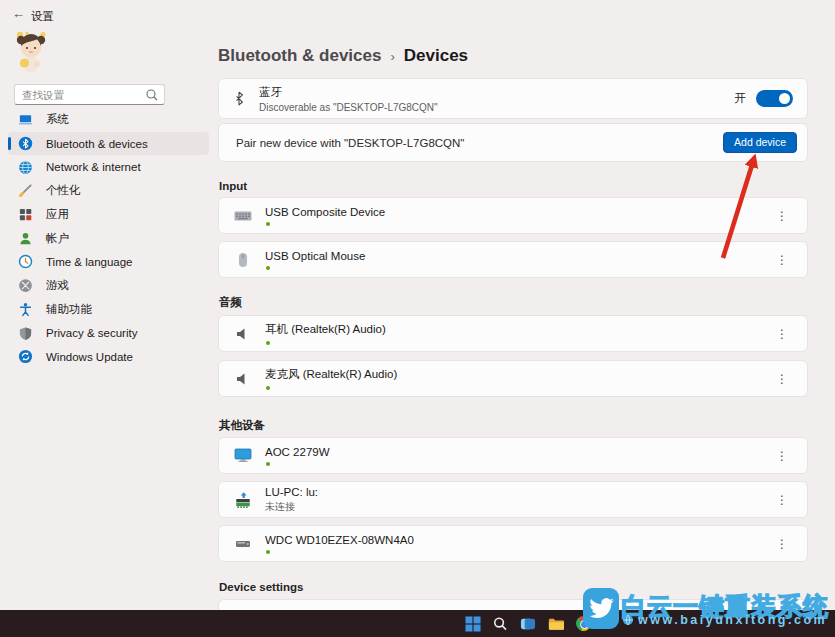 The height and width of the screenshot is (637, 835). What do you see at coordinates (298, 452) in the screenshot?
I see `device-name: AOC 2279W` at bounding box center [298, 452].